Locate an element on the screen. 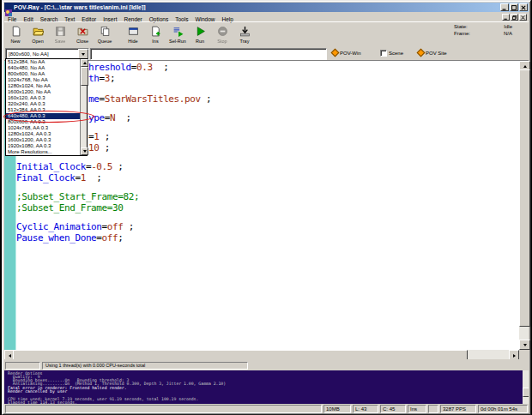  message-scrollbar is located at coordinates (525, 388).